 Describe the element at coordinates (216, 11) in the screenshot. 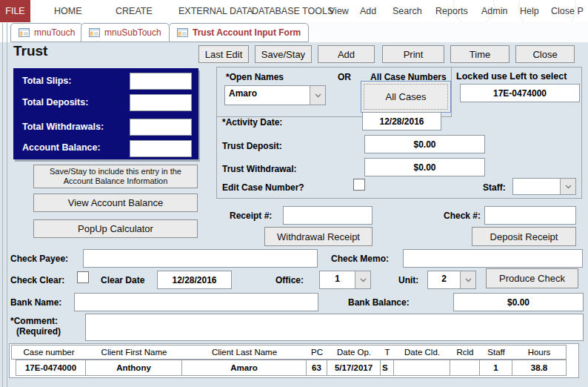

I see `ribbon-tab-external-data: EXTERNAL DATA` at that location.